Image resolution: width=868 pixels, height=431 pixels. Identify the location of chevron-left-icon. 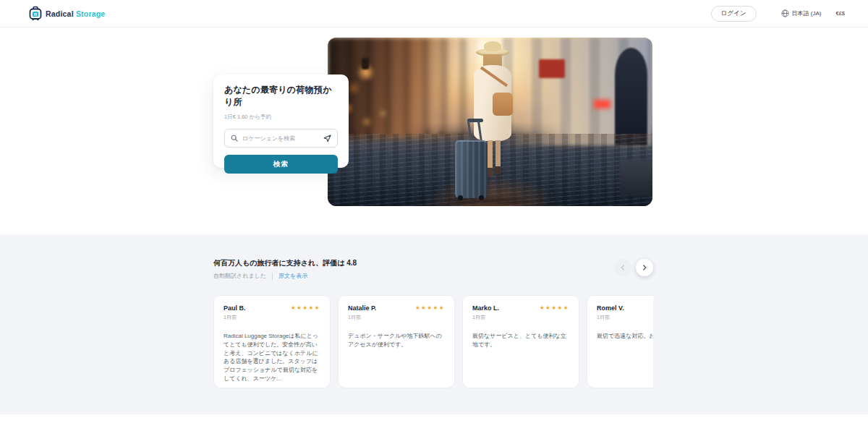
(623, 268).